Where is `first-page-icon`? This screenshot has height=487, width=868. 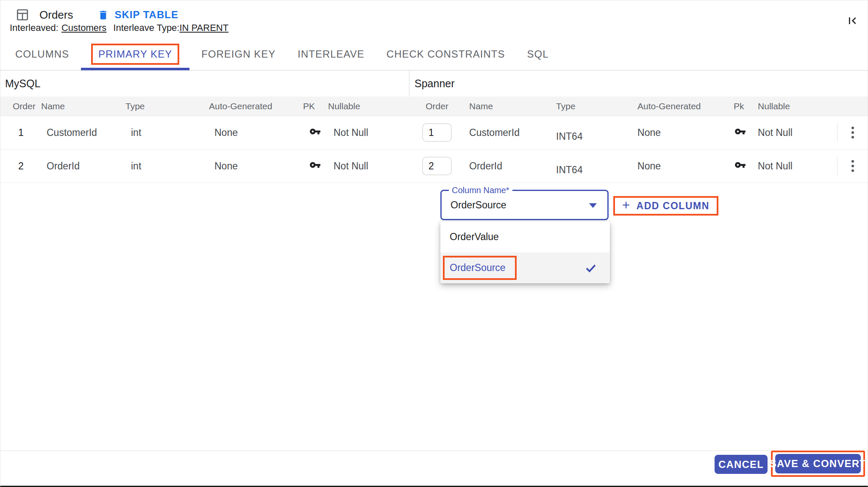 first-page-icon is located at coordinates (852, 21).